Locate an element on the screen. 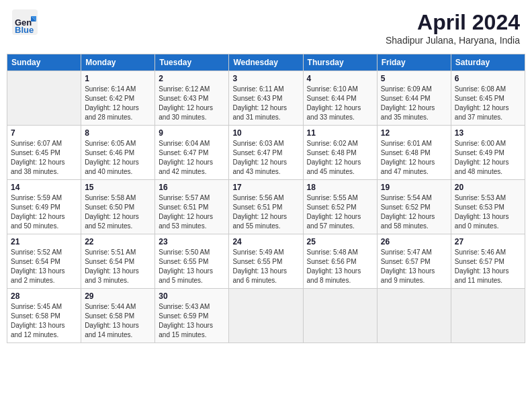  day-info: Sunrise: 5:43 AM Sunset: 6:59 PM Dayligh… is located at coordinates (192, 321).